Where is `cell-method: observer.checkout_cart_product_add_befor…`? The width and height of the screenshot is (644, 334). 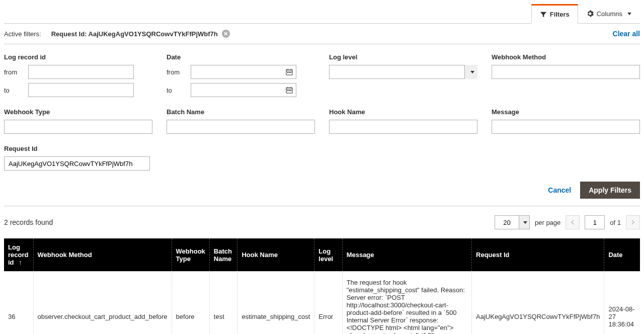
cell-method: observer.checkout_cart_product_add_befor… is located at coordinates (103, 303).